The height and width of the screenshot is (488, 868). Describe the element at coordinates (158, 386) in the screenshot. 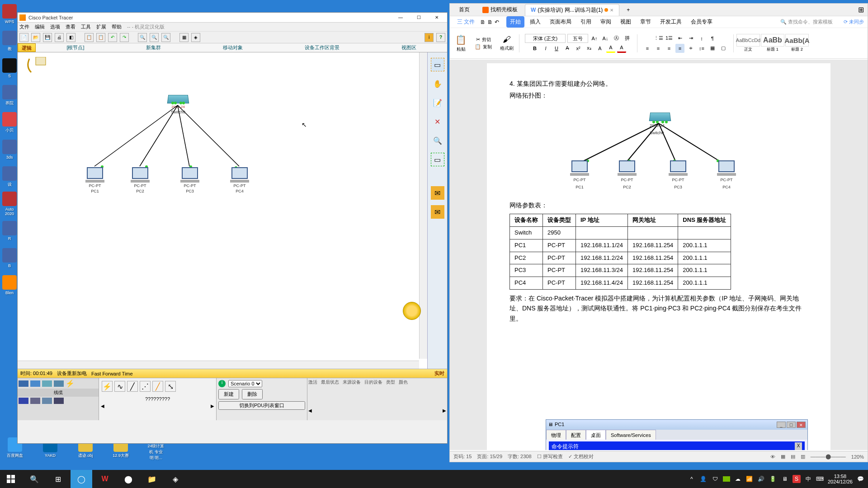

I see `fiber-cable-icon: ╱` at that location.